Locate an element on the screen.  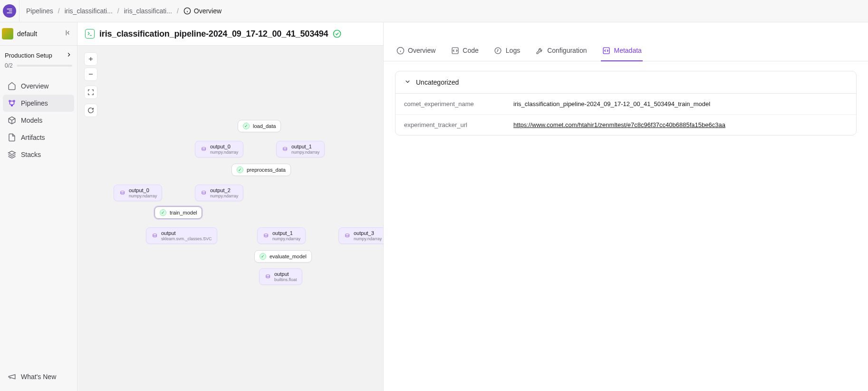
sidebar-item-pipelines: Pipelines is located at coordinates (39, 103).